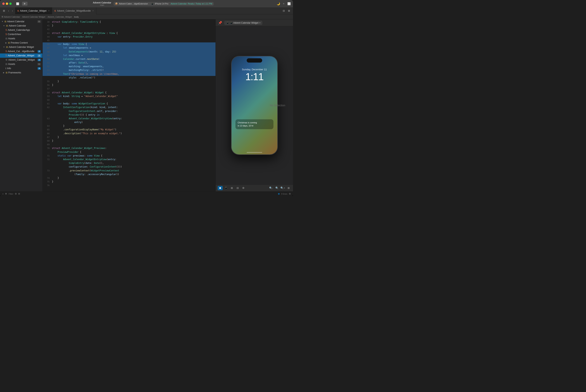  What do you see at coordinates (129, 37) in the screenshot?
I see `code-line-44: 44 var entry: Provider.Entry` at bounding box center [129, 37].